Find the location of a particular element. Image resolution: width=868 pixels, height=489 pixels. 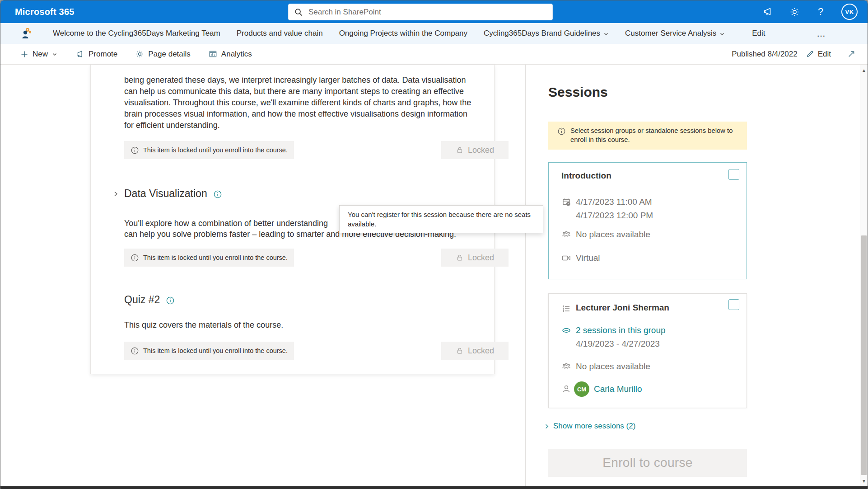

link-icon is located at coordinates (566, 330).